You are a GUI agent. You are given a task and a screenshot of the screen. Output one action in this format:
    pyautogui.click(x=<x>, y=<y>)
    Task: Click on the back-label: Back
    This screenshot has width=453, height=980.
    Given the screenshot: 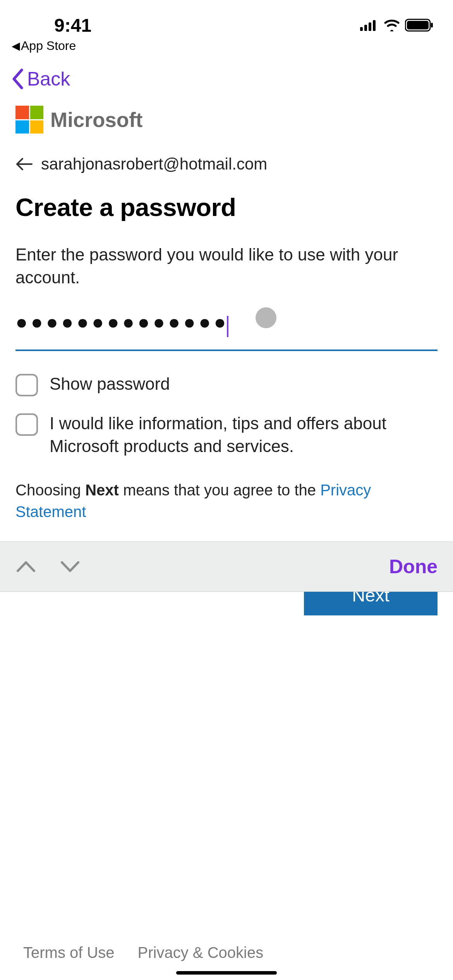 What is the action you would take?
    pyautogui.click(x=49, y=79)
    